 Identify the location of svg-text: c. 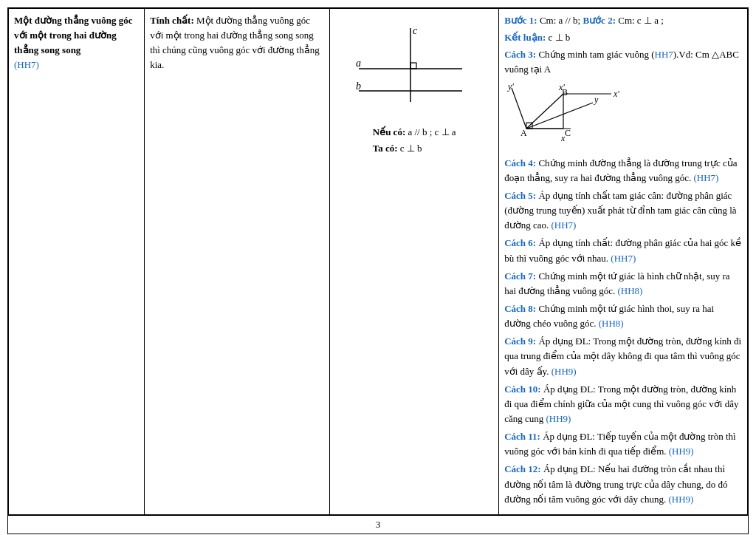
(415, 31).